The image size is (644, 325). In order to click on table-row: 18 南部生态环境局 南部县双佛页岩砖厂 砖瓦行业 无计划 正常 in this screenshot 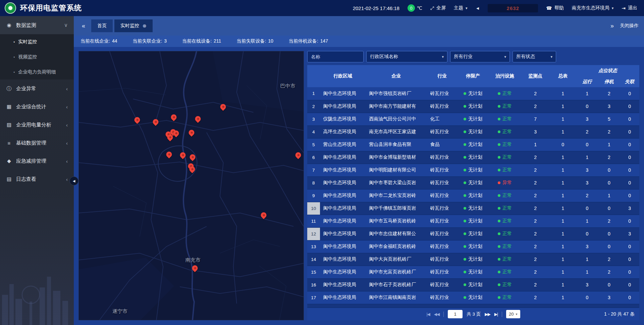, I will do `click(473, 306)`.